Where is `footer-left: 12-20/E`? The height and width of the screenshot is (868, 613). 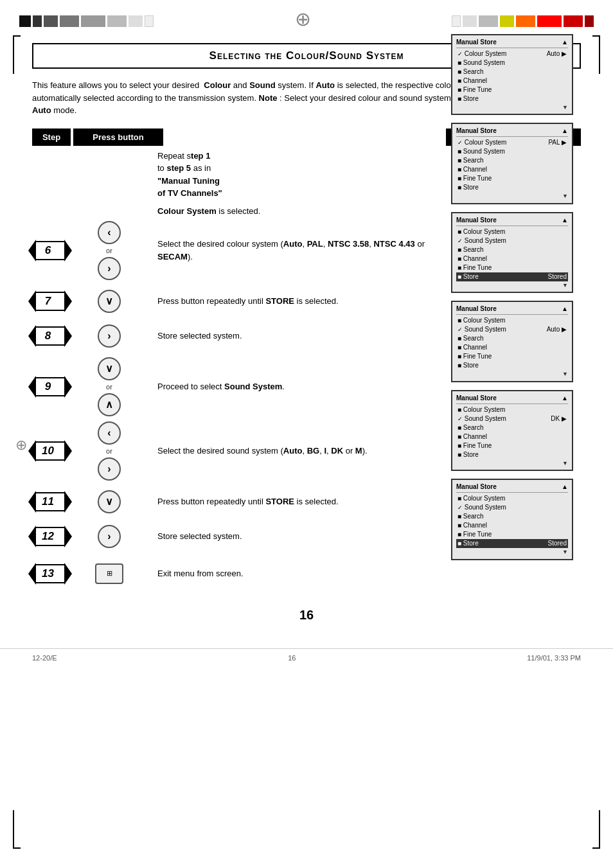 footer-left: 12-20/E is located at coordinates (45, 658).